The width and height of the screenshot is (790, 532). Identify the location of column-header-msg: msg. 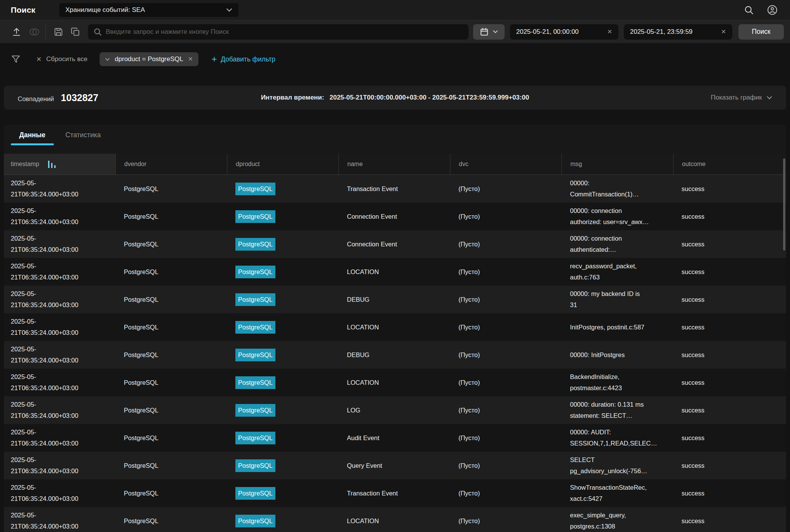
(617, 164).